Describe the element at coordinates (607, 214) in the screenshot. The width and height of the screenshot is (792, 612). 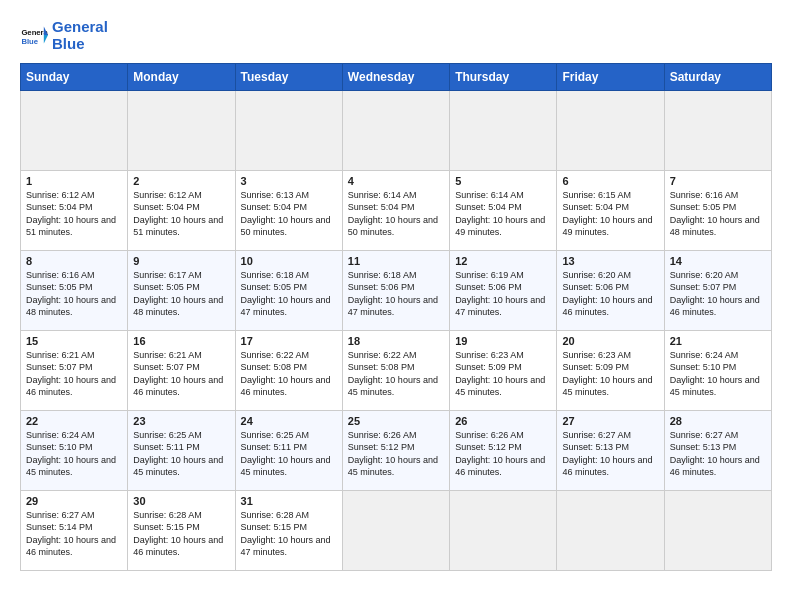
I see `day-info: Sunrise: 6:15 AMSunset: 5:04 PMDaylight:…` at that location.